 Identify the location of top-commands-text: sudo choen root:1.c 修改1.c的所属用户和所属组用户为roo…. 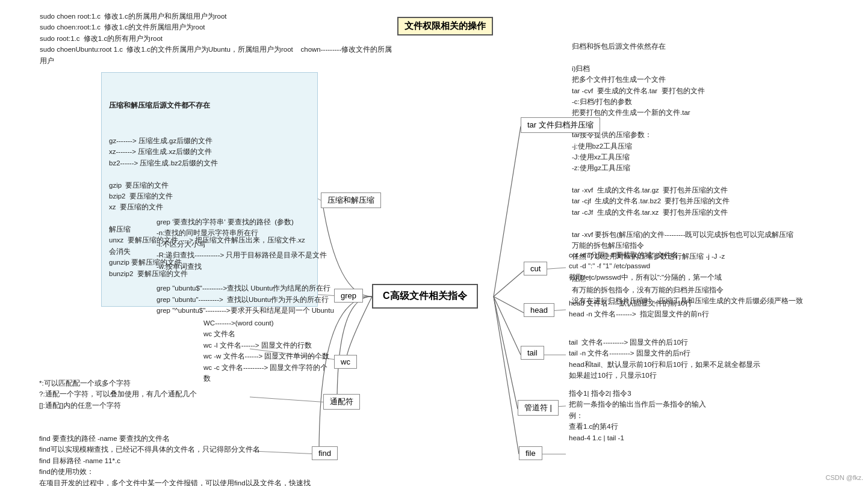
(217, 38).